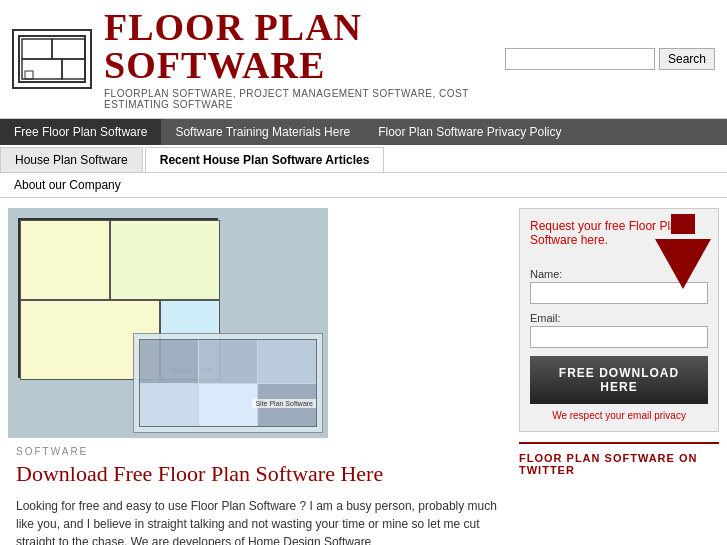 This screenshot has height=545, width=727. What do you see at coordinates (619, 337) in the screenshot?
I see `email-input` at bounding box center [619, 337].